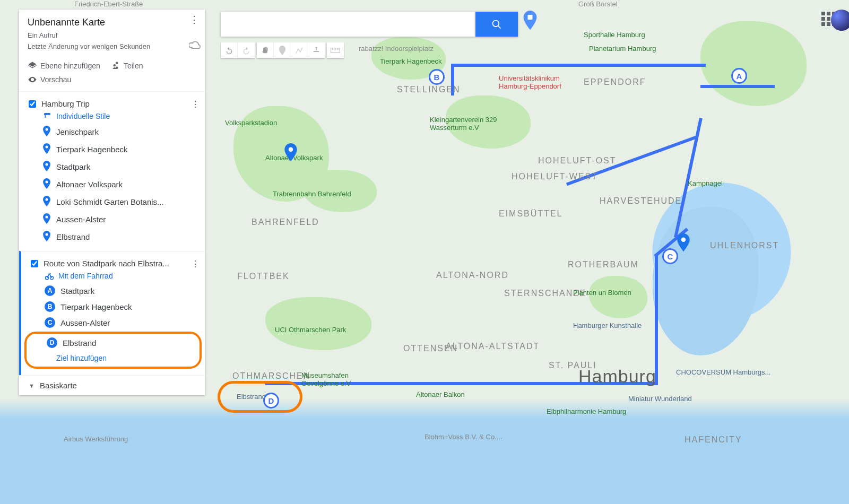  Describe the element at coordinates (251, 123) in the screenshot. I see `poi-volksparkstadion: Volksparkstadion` at that location.